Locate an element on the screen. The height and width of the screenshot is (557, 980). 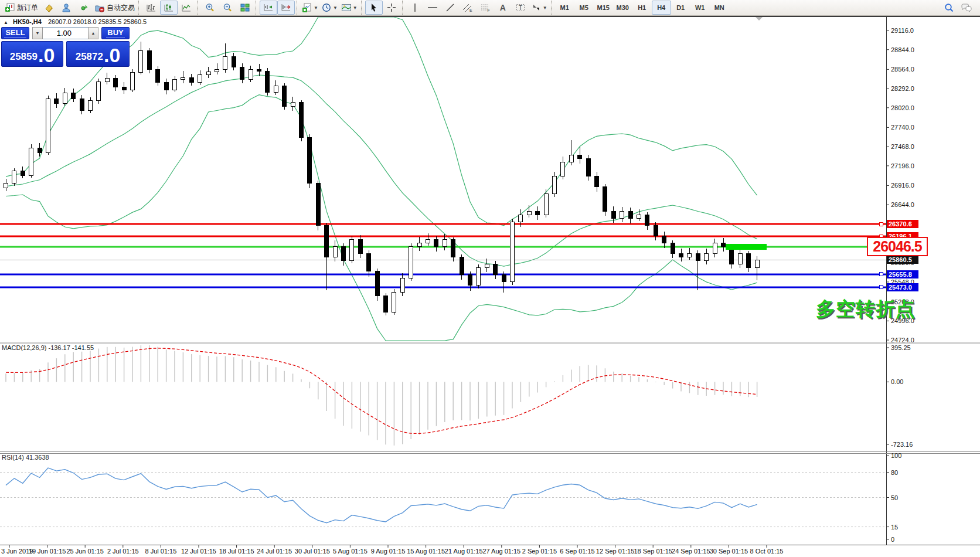
sell-button: SELL is located at coordinates (15, 33).